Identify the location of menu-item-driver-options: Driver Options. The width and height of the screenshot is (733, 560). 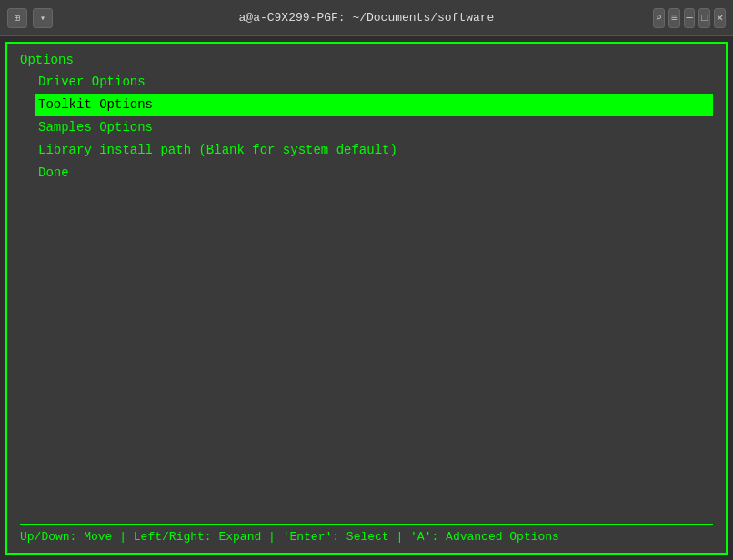
(374, 82).